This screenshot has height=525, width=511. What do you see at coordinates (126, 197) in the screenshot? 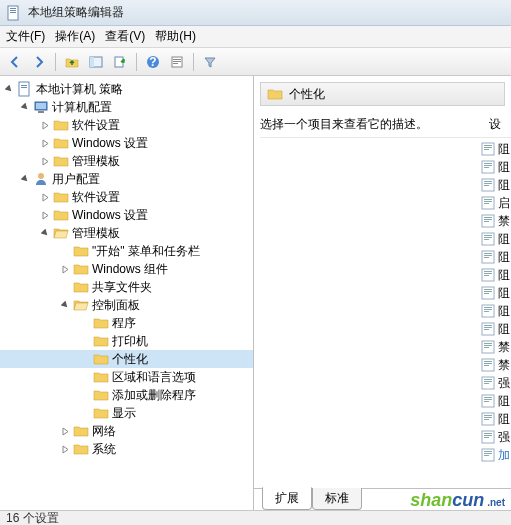
I see `tree-u-software: 软件设置` at bounding box center [126, 197].